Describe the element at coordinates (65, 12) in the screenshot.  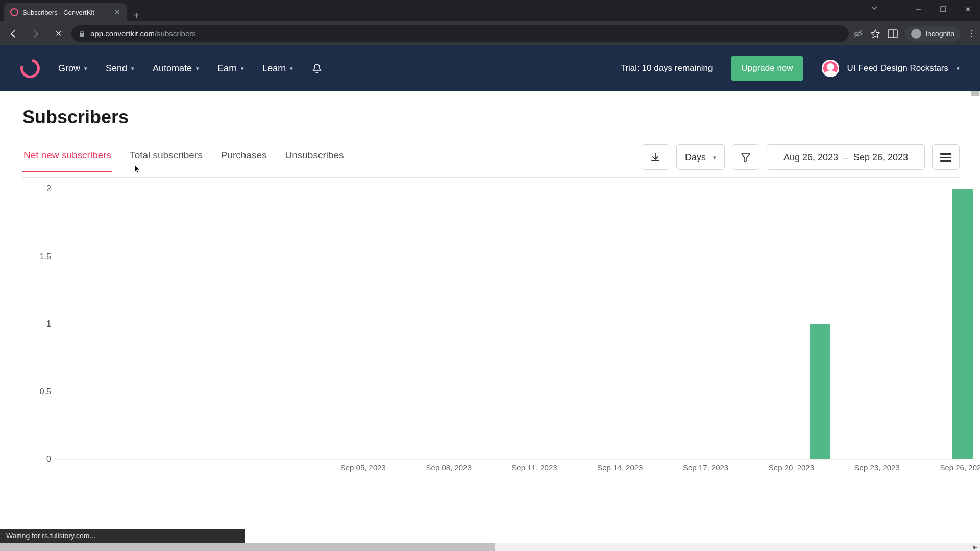
I see `browser-tab: Subscribers - ConvertKit ✕` at that location.